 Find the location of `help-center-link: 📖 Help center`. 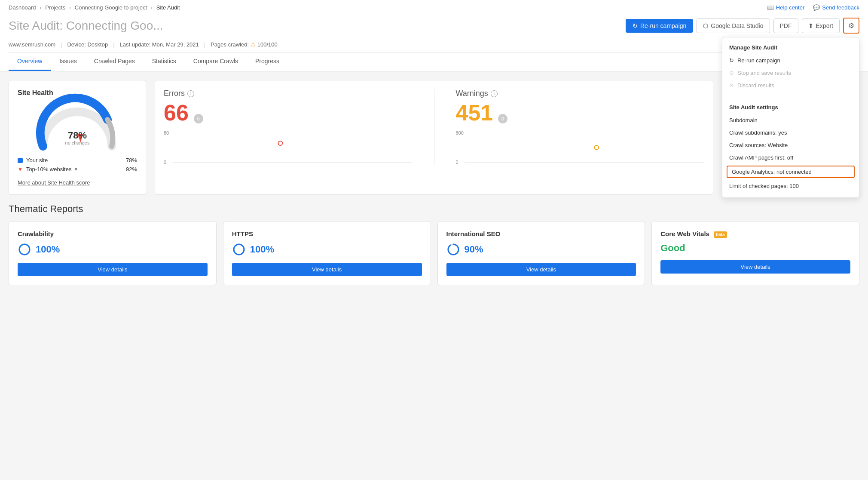

help-center-link: 📖 Help center is located at coordinates (785, 8).